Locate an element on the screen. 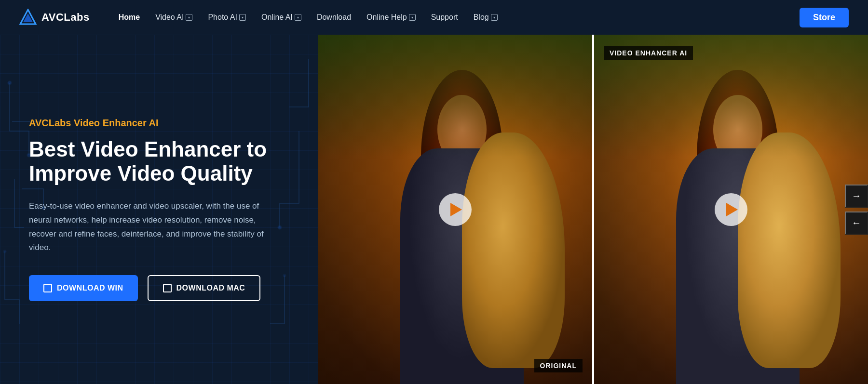 This screenshot has width=868, height=384. nav-video-ai: Video AI ▾ is located at coordinates (174, 17).